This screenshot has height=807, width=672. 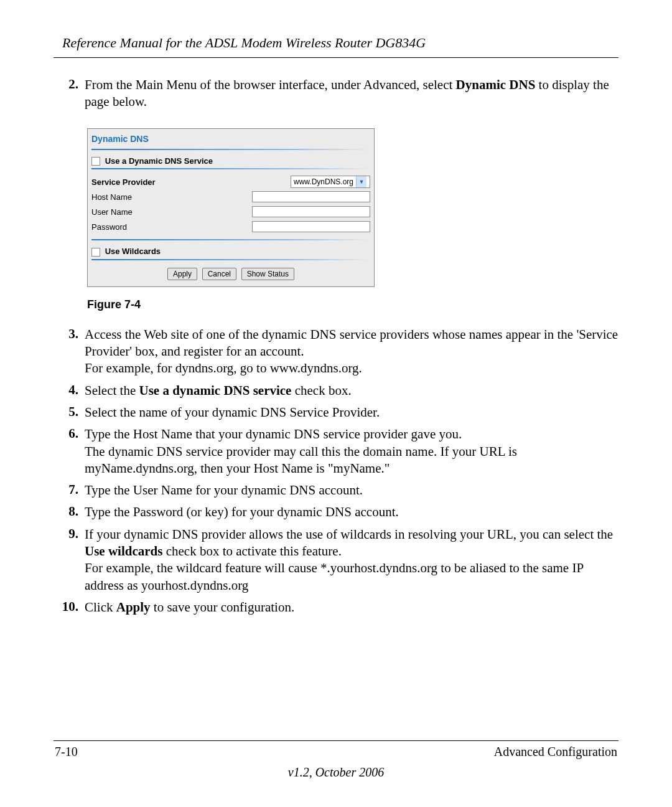 What do you see at coordinates (336, 491) in the screenshot?
I see `step-7: 7. Type the User Name for your dynamic D…` at bounding box center [336, 491].